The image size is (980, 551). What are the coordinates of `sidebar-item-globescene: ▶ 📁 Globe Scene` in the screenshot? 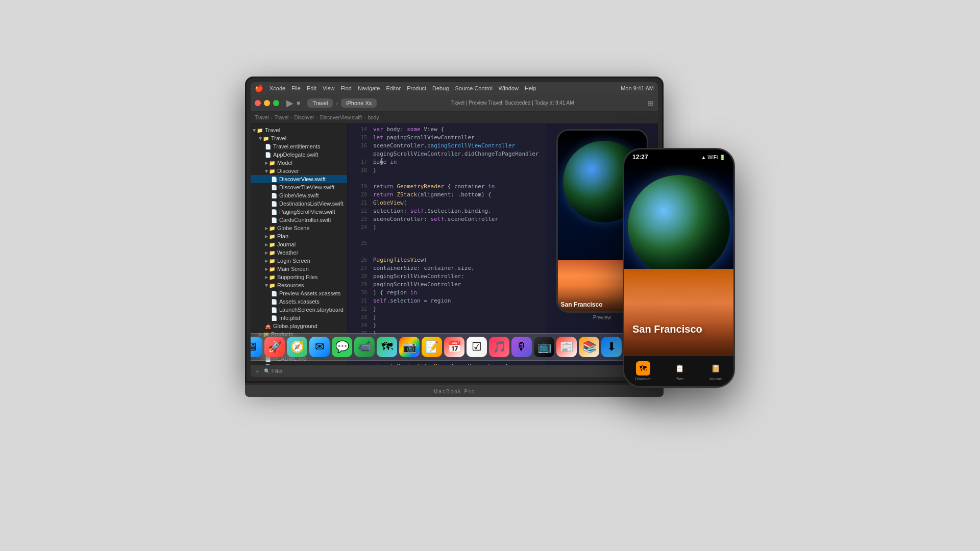 It's located at (299, 228).